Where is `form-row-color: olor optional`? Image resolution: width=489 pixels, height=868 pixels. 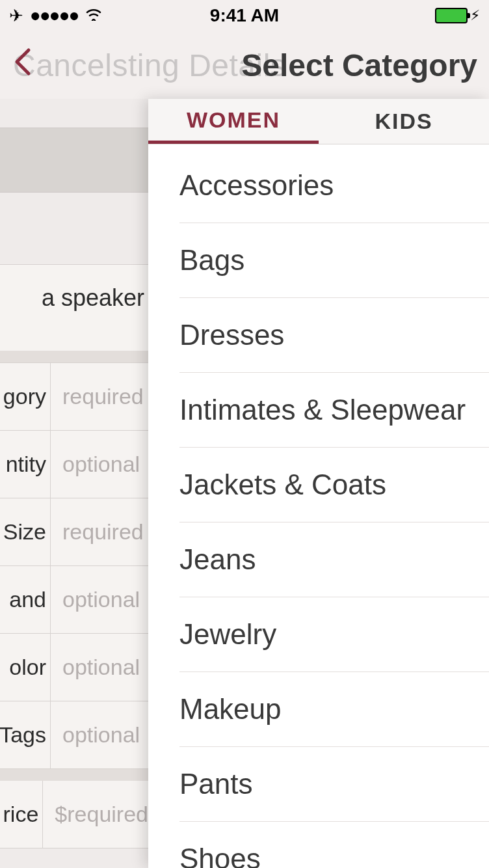 form-row-color: olor optional is located at coordinates (74, 668).